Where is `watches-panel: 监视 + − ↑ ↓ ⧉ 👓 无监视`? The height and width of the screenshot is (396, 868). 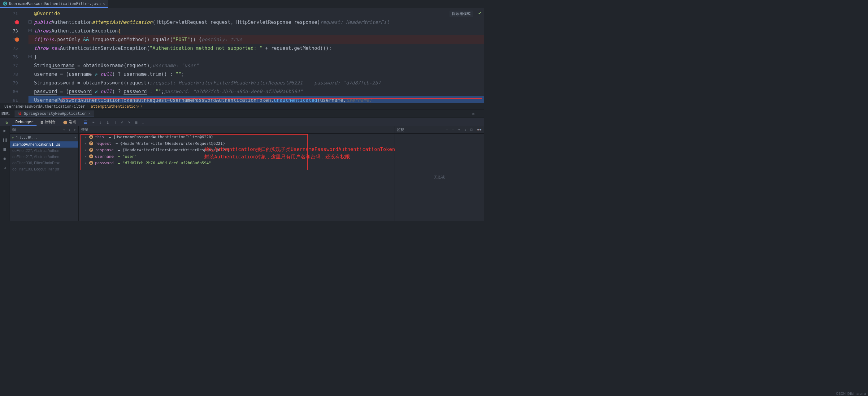
watches-panel: 监视 + − ↑ ↓ ⧉ 👓 无监视 is located at coordinates (439, 174).